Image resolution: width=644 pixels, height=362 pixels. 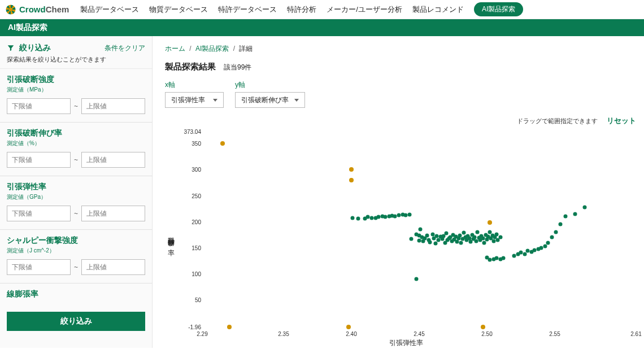 I want to click on filter-title: 引張破断強度, so click(x=76, y=80).